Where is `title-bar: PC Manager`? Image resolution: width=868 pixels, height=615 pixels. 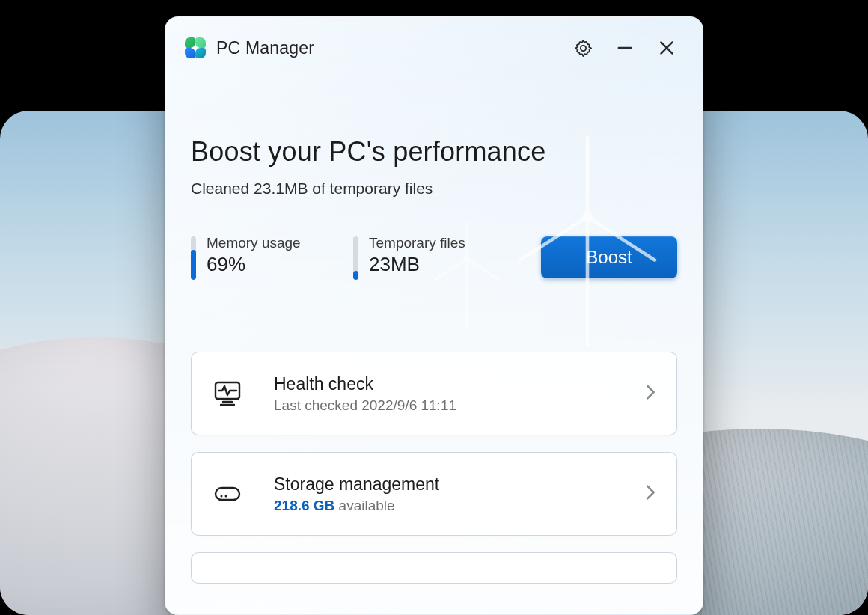
title-bar: PC Manager is located at coordinates (434, 41).